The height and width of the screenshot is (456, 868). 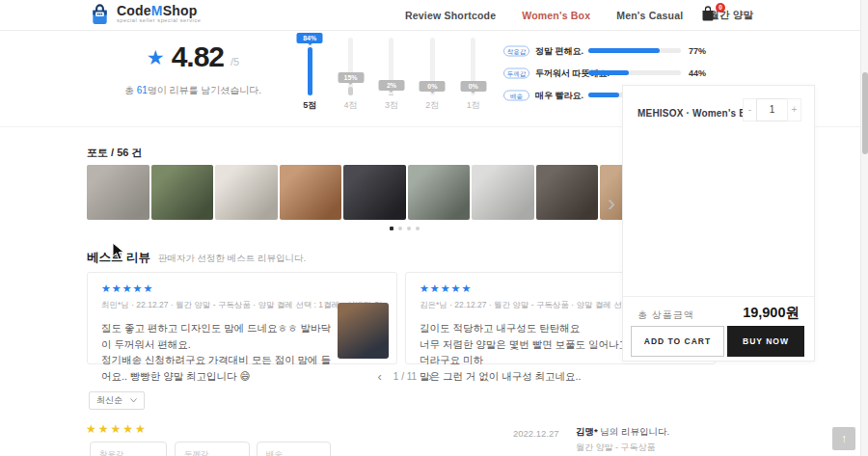 I want to click on rating-bar-column: 15%4점, so click(x=350, y=73).